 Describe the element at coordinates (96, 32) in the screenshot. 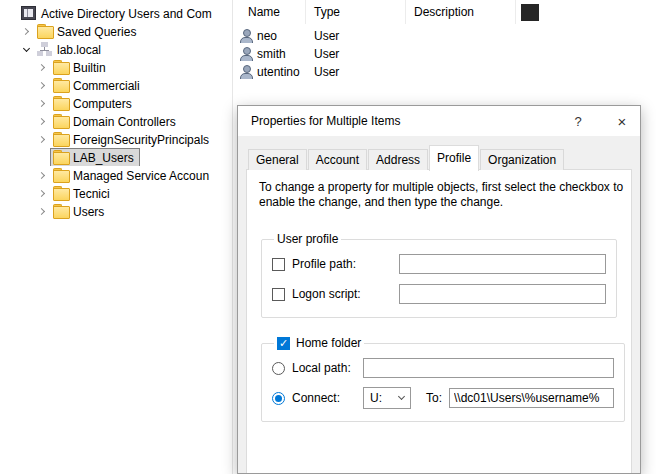

I see `tree-item-label: Saved Queries` at that location.